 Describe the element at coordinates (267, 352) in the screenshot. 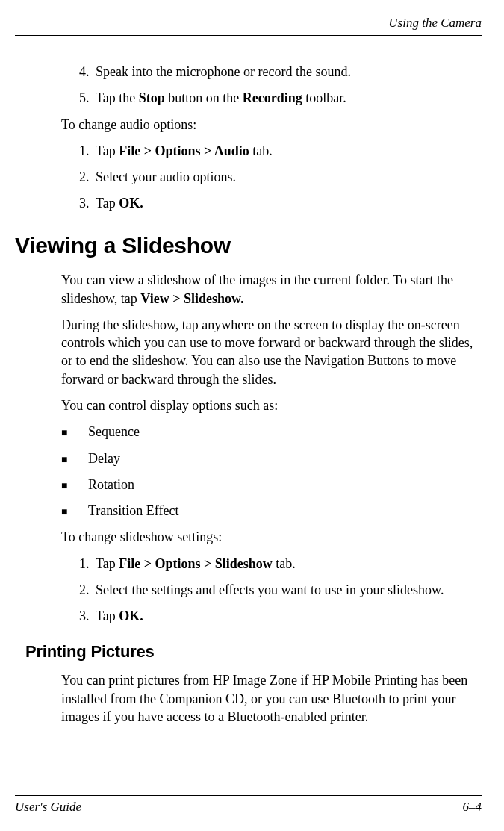

I see `paragraph: During the slideshow, tap anywhere on th…` at that location.